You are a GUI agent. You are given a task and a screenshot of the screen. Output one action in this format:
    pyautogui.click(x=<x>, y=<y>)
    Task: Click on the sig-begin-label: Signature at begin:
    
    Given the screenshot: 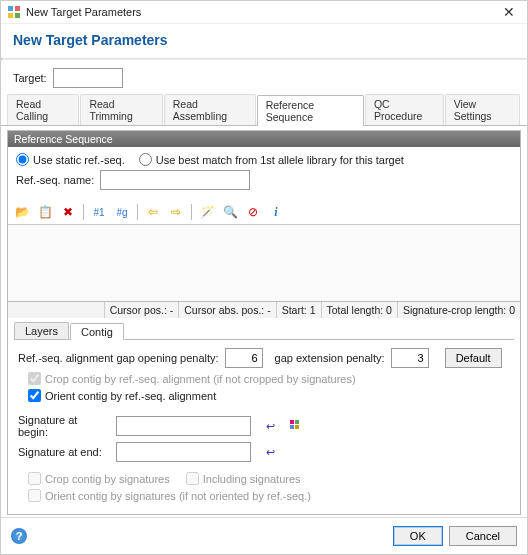 What is the action you would take?
    pyautogui.click(x=64, y=426)
    